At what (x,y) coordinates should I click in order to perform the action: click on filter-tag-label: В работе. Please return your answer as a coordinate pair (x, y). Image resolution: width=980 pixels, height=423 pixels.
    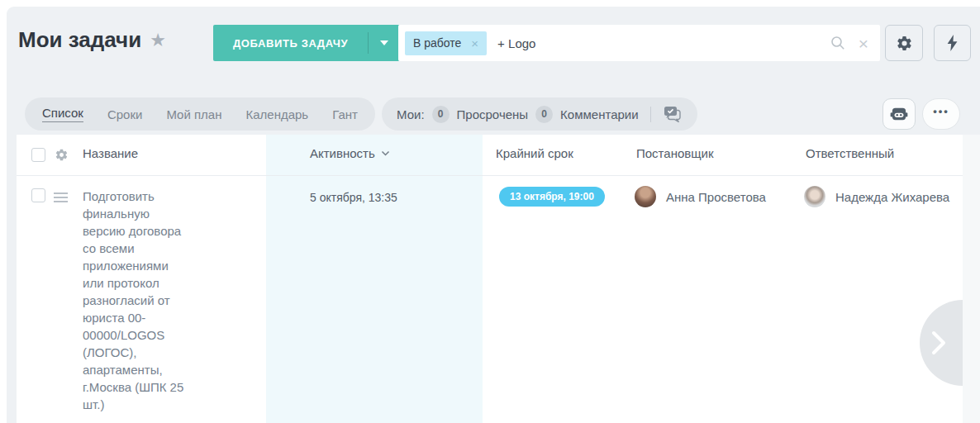
    Looking at the image, I should click on (437, 43).